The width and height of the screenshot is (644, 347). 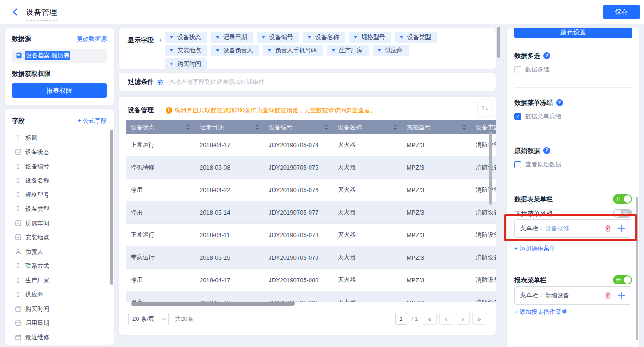 I want to click on back-icon, so click(x=15, y=12).